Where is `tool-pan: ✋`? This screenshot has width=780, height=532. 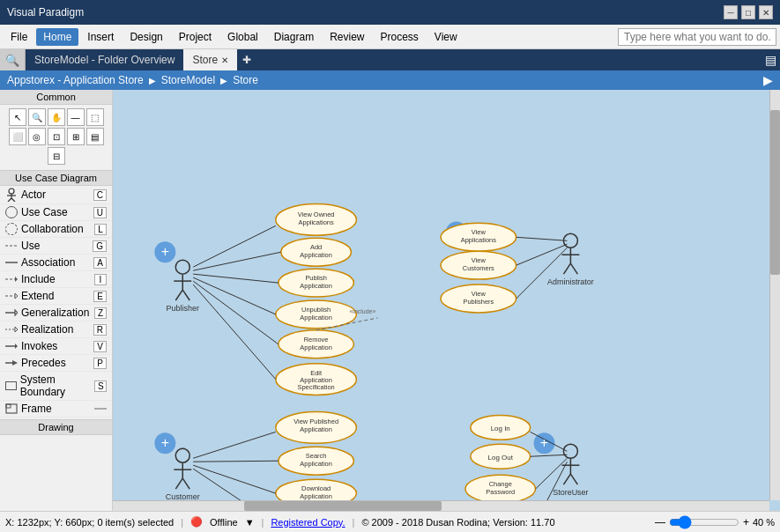
tool-pan: ✋ is located at coordinates (56, 117).